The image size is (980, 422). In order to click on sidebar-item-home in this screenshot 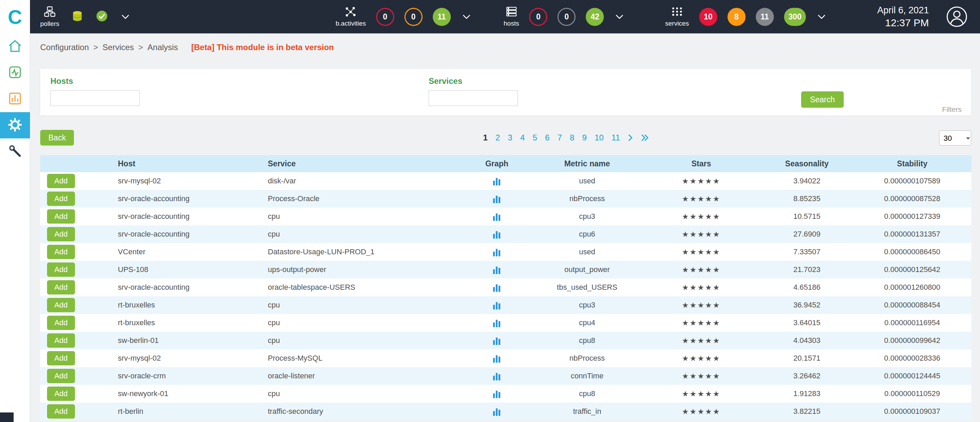, I will do `click(15, 46)`.